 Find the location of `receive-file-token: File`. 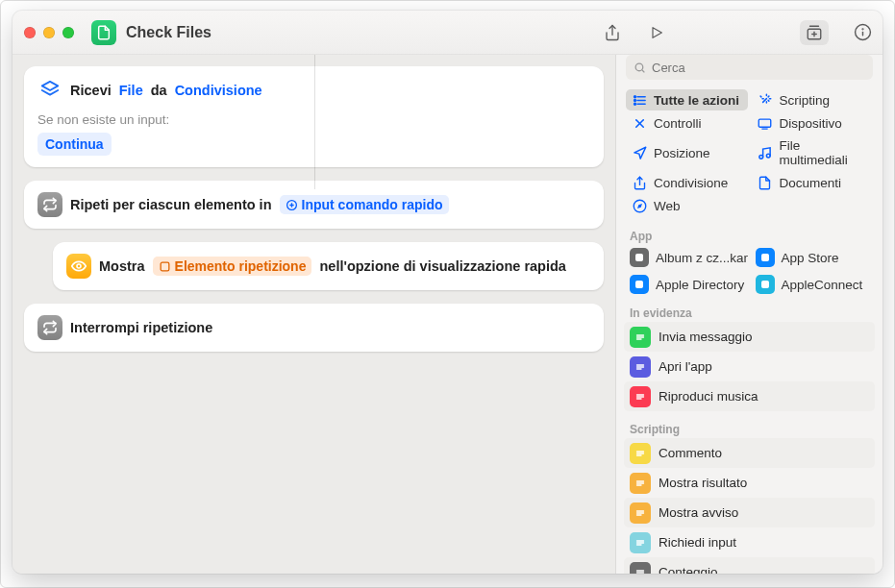

receive-file-token: File is located at coordinates (131, 90).